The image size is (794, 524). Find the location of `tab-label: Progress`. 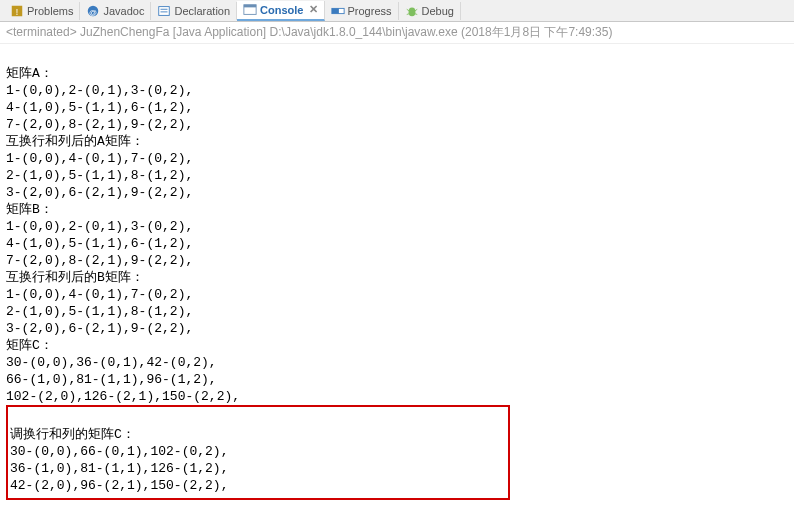

tab-label: Progress is located at coordinates (370, 11).